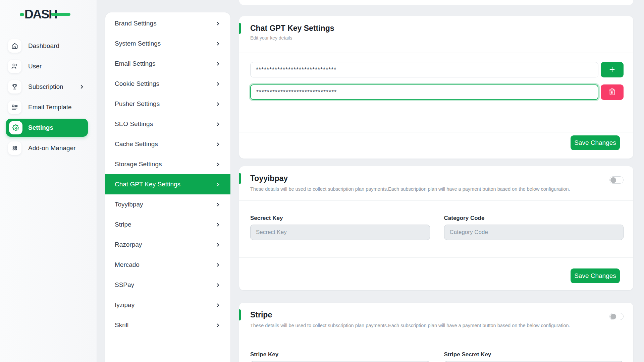 This screenshot has height=362, width=644. I want to click on menu-item-pusher-settings: Pusher Settings, so click(168, 104).